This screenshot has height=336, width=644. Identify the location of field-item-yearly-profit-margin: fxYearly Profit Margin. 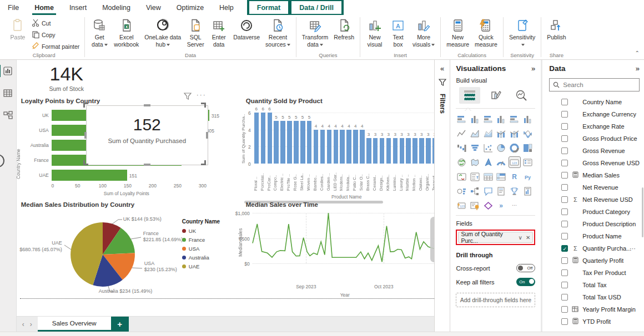
(594, 309).